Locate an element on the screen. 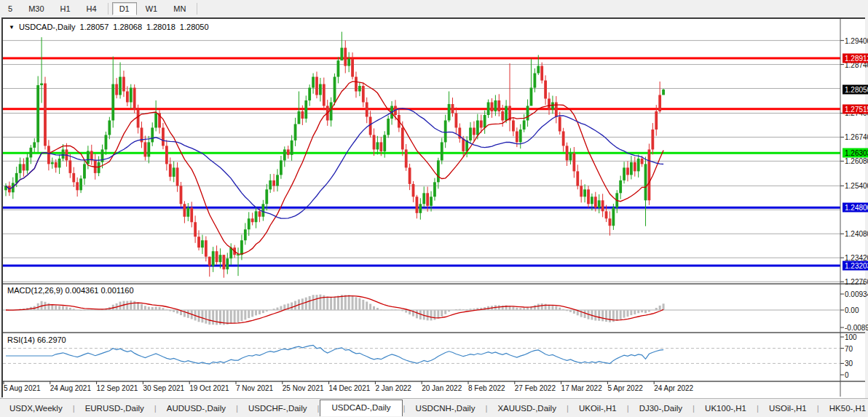 The height and width of the screenshot is (417, 868). tab-usoil-h1: USOil-,H1 is located at coordinates (788, 408).